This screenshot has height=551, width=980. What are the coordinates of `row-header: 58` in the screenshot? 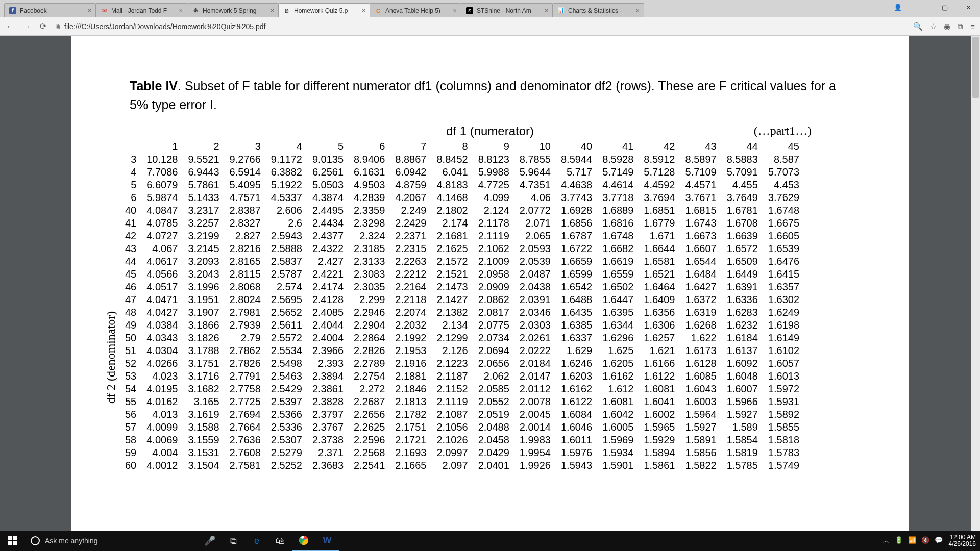 It's located at (131, 440).